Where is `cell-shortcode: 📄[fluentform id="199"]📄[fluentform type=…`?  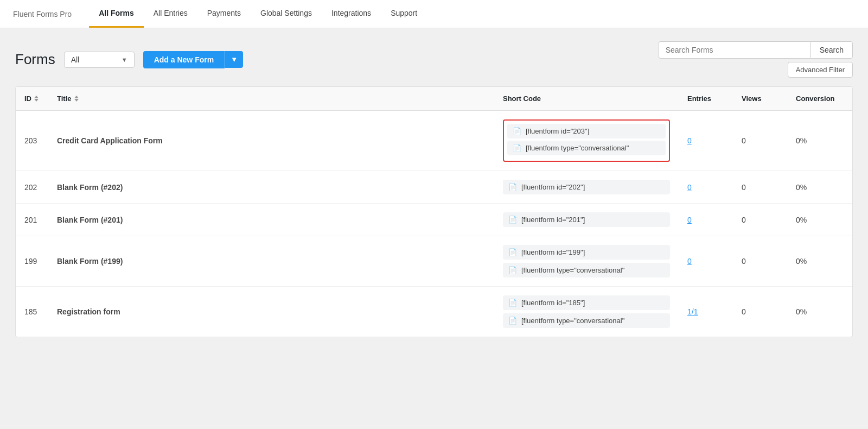
cell-shortcode: 📄[fluentform id="199"]📄[fluentform type=… is located at coordinates (586, 262).